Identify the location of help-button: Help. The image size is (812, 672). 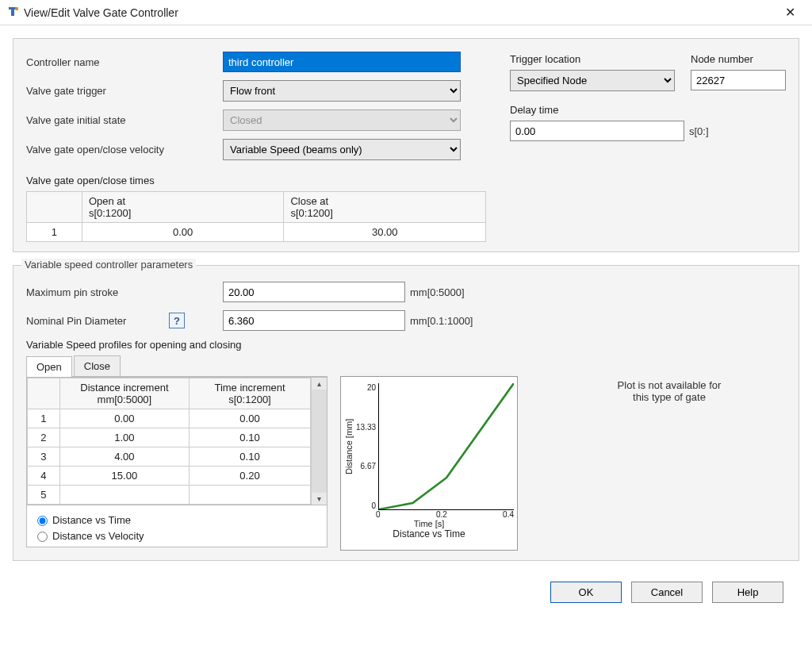
(748, 592).